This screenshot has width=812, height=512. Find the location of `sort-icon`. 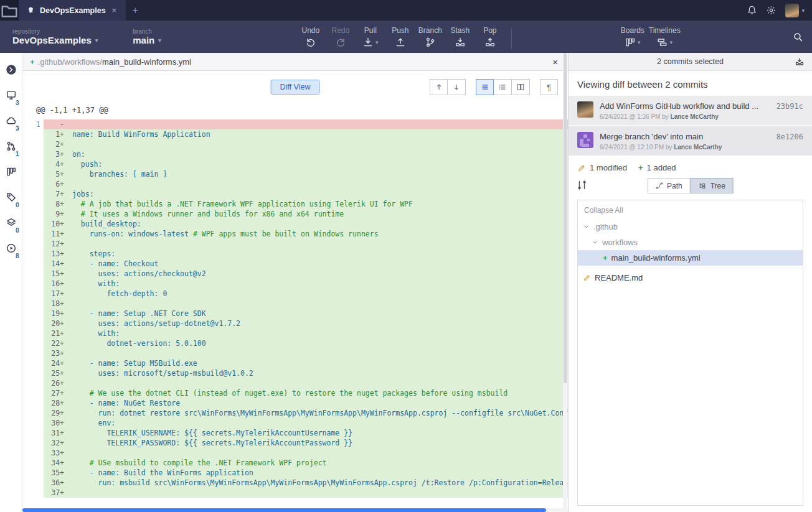

sort-icon is located at coordinates (582, 185).